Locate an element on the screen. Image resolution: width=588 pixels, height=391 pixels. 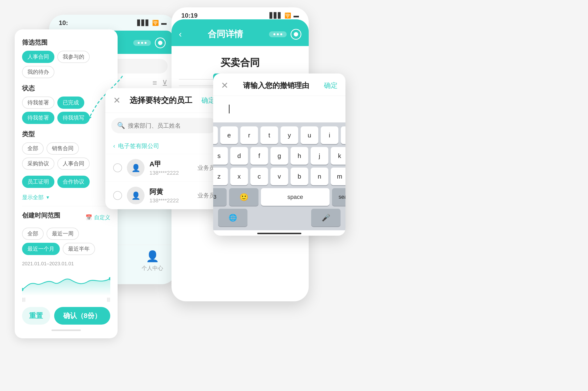
text-cursor is located at coordinates (229, 109).